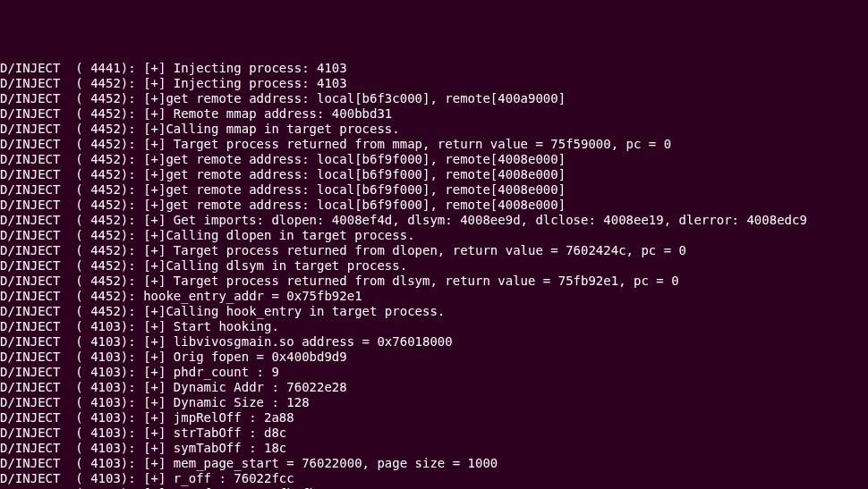 The width and height of the screenshot is (868, 489). Describe the element at coordinates (434, 266) in the screenshot. I see `log-line: D/INJECT ( 4452): [+]Calling dlsym in ta…` at that location.